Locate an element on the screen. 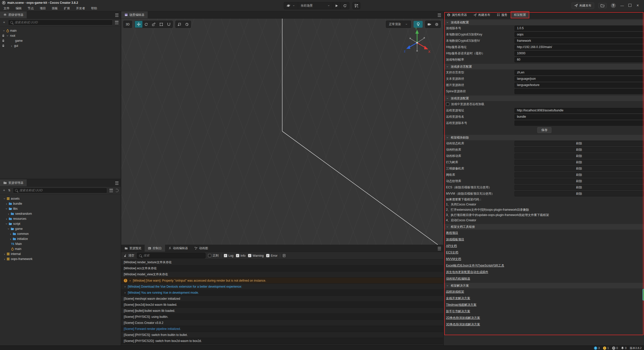  section-solutions: › 框架解决方案 is located at coordinates (544, 286).